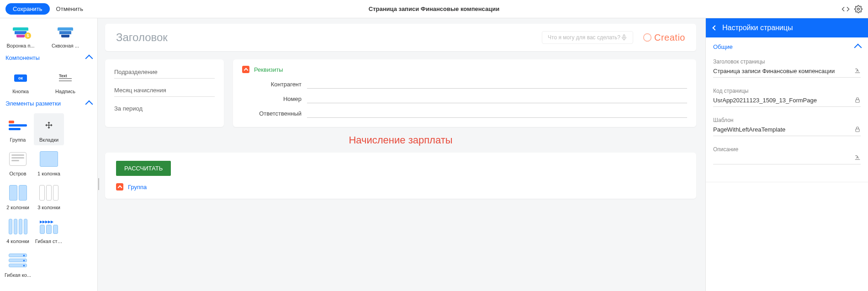 The image size is (868, 291). What do you see at coordinates (65, 82) in the screenshot?
I see `palette-item-label: Text Надпись` at bounding box center [65, 82].